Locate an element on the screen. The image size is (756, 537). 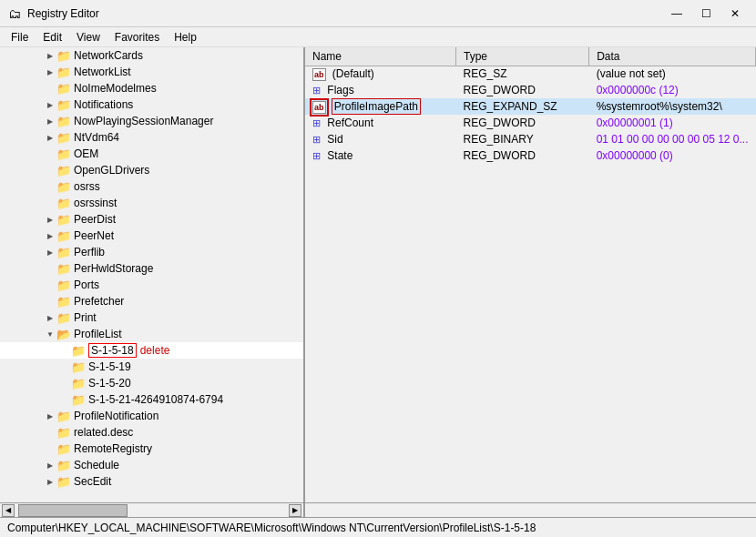
col-name: Name is located at coordinates (381, 56).